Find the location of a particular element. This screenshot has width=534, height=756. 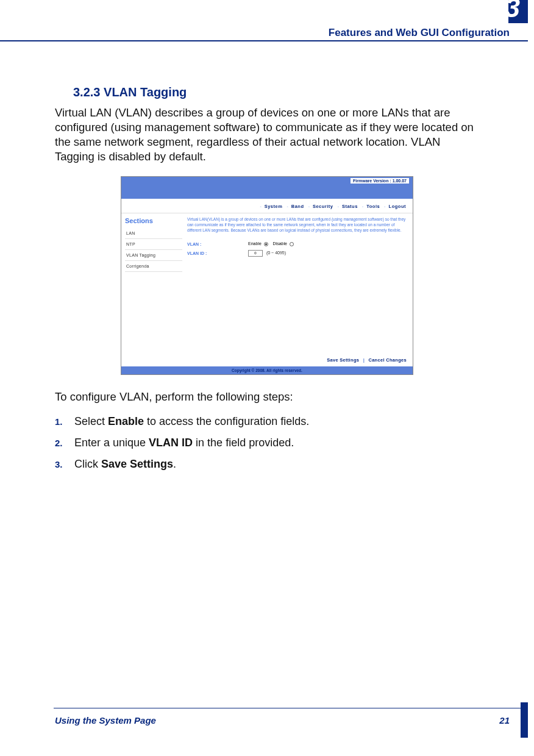

step-suffix: to access the configuration fields. is located at coordinates (227, 421).